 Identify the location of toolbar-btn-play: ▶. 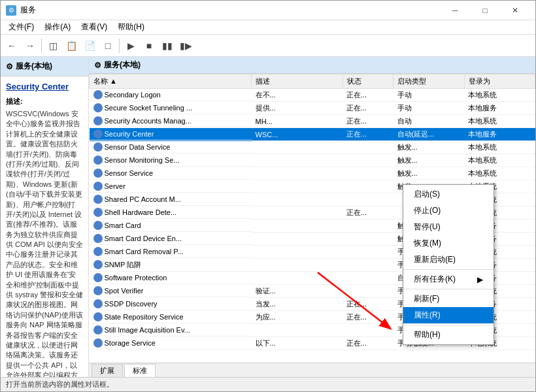
(131, 46).